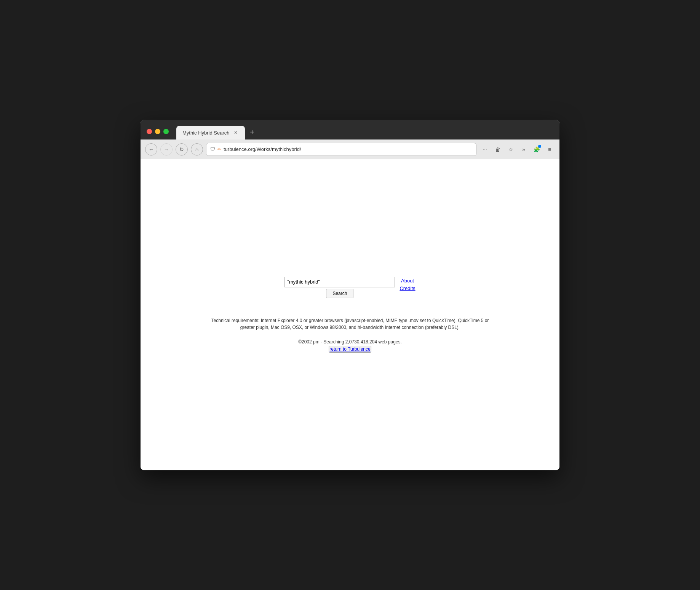 This screenshot has width=700, height=590. I want to click on copyright-text: ©2002 pm - Searching 2,0730,418,204 web …, so click(350, 342).